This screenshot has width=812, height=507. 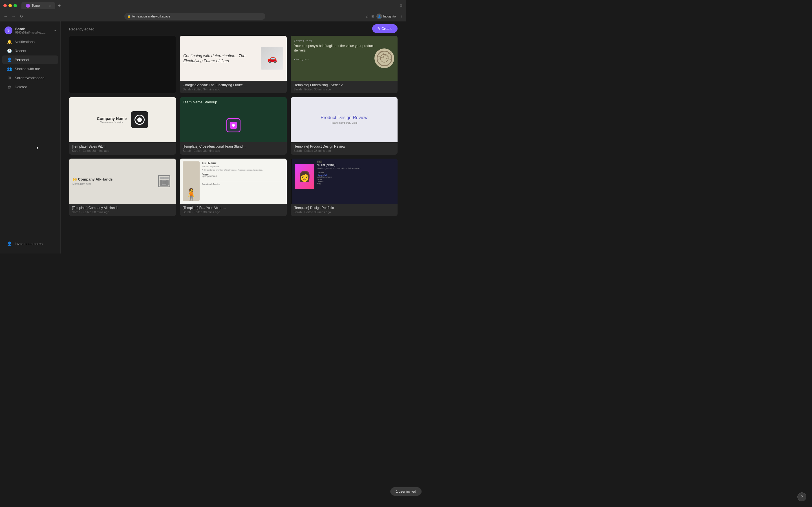 What do you see at coordinates (234, 126) in the screenshot?
I see `card-standup: Team Name Standup [Template] Cross-funct…` at bounding box center [234, 126].